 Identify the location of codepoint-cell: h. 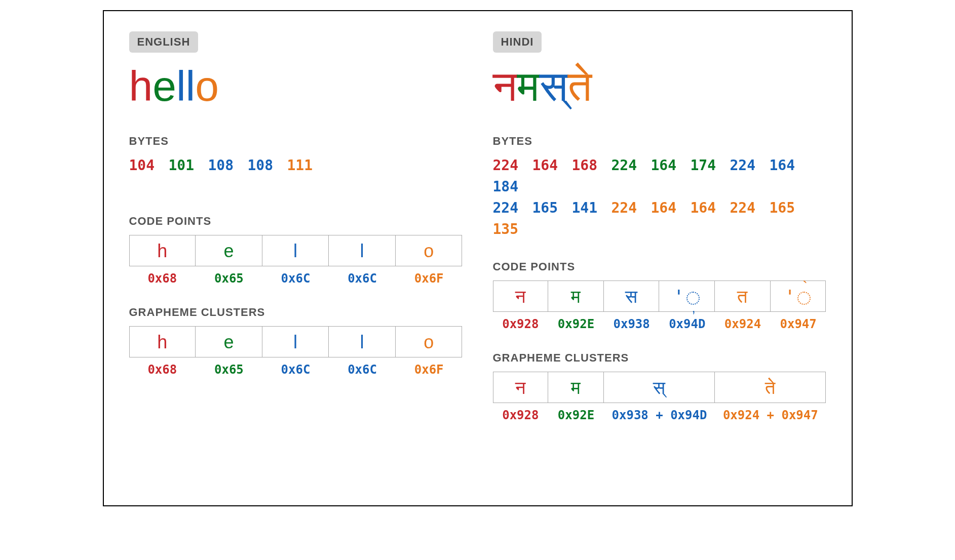
(163, 251).